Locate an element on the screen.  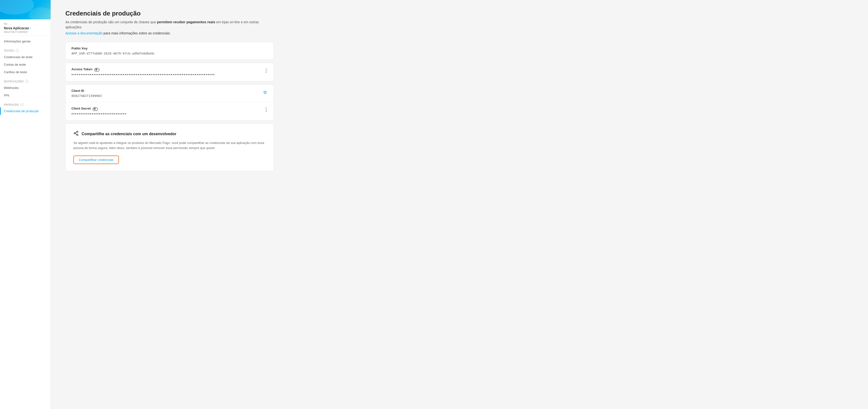
sidebar-section-label-producao: PRODUÇÃO i is located at coordinates (25, 104).